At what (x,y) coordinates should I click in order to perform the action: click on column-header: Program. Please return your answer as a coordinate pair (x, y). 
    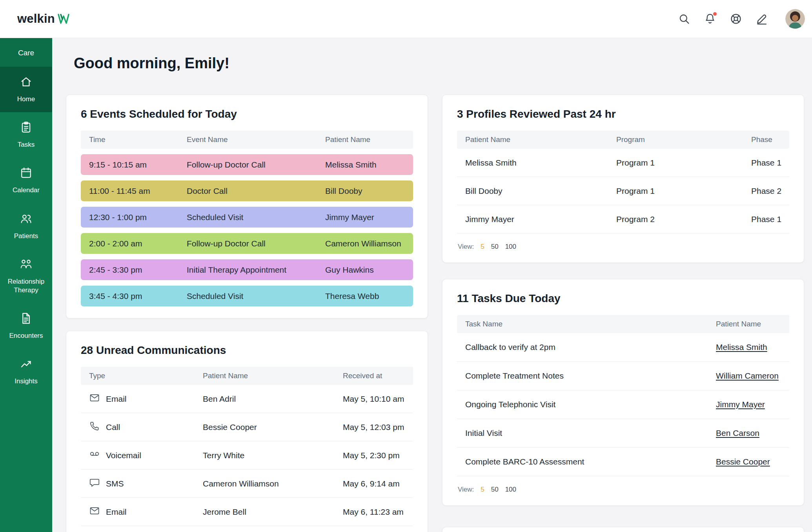
    Looking at the image, I should click on (684, 140).